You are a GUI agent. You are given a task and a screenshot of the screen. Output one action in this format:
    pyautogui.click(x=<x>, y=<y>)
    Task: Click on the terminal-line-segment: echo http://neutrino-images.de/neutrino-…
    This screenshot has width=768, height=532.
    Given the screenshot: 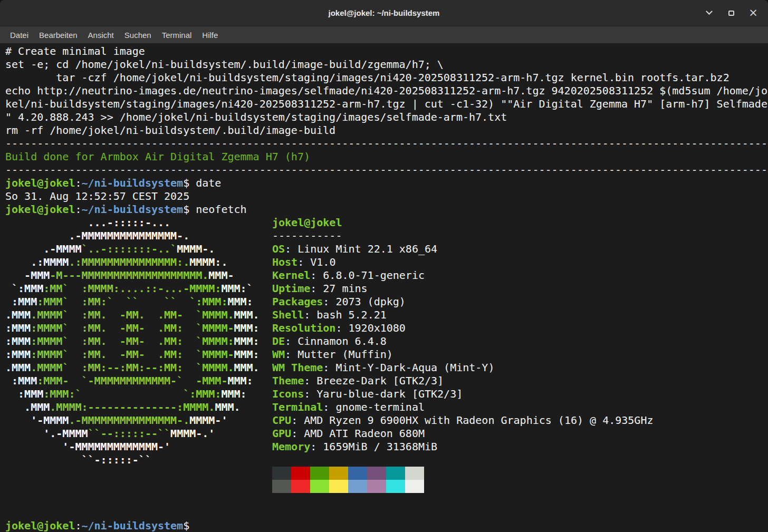 What is the action you would take?
    pyautogui.click(x=386, y=91)
    